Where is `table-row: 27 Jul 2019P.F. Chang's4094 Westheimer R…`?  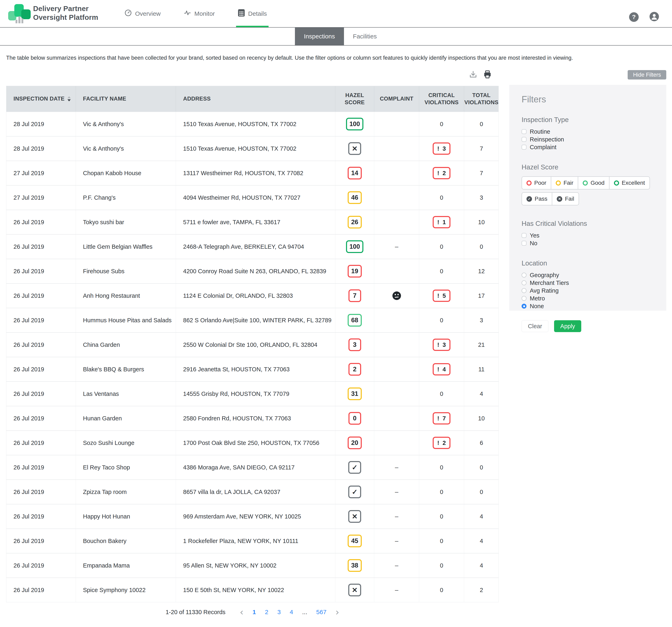
table-row: 27 Jul 2019P.F. Chang's4094 Westheimer R… is located at coordinates (253, 197).